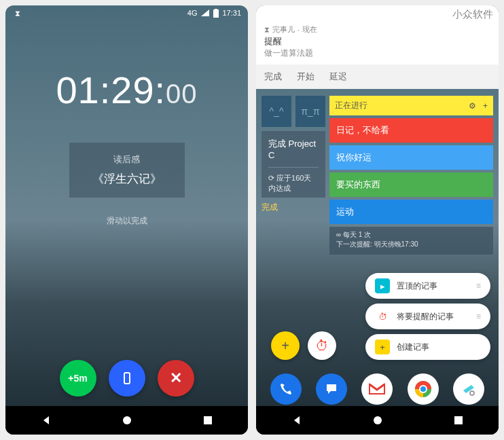 Image resolution: width=504 pixels, height=440 pixels. I want to click on task-name: 《浮生六记》, so click(127, 179).